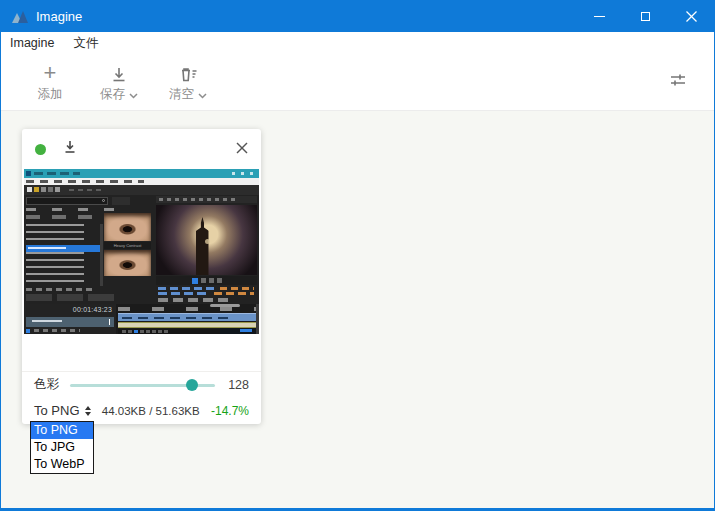 The height and width of the screenshot is (511, 715). What do you see at coordinates (182, 94) in the screenshot?
I see `clear-label: 清空` at bounding box center [182, 94].